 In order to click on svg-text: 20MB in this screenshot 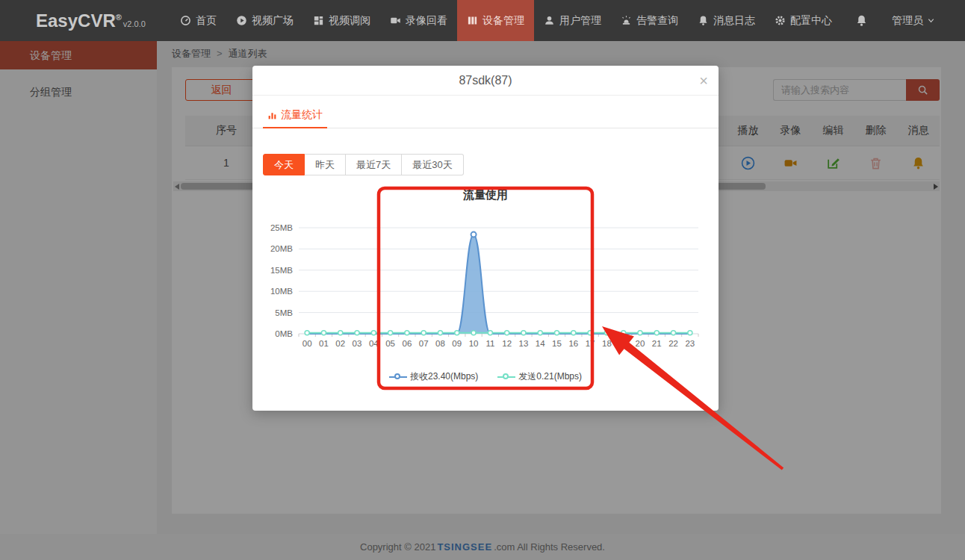, I will do `click(282, 249)`.